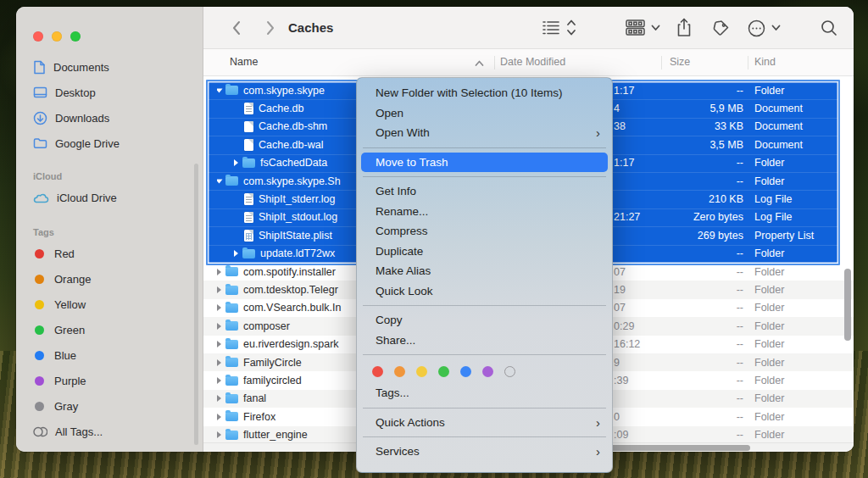 The image size is (868, 478). Describe the element at coordinates (109, 406) in the screenshot. I see `sidebar-item-tag-gray: Gray` at that location.